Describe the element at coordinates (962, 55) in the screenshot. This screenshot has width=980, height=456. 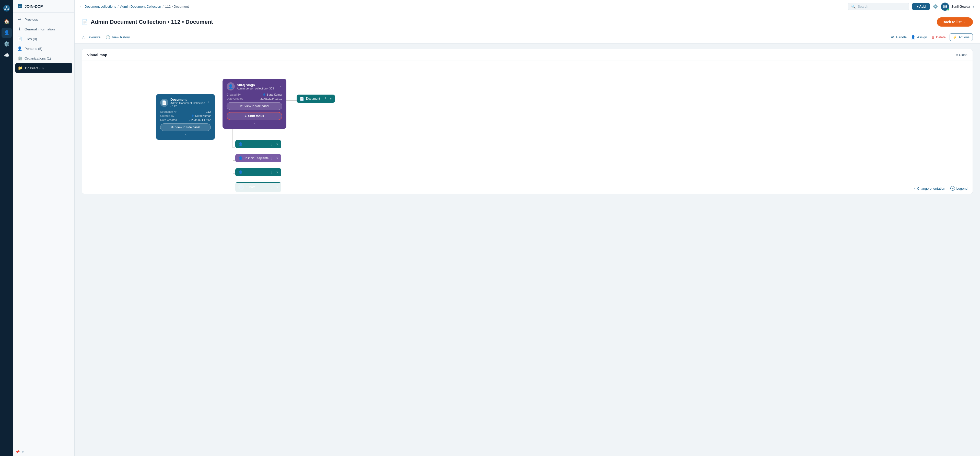
I see `close-visual-map-link: × Close` at that location.